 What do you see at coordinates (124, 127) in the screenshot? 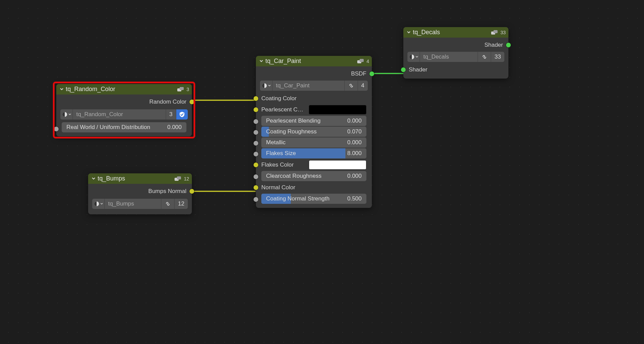
I see `slider-real-world: Real World / Uniform Distribution 0.000` at bounding box center [124, 127].